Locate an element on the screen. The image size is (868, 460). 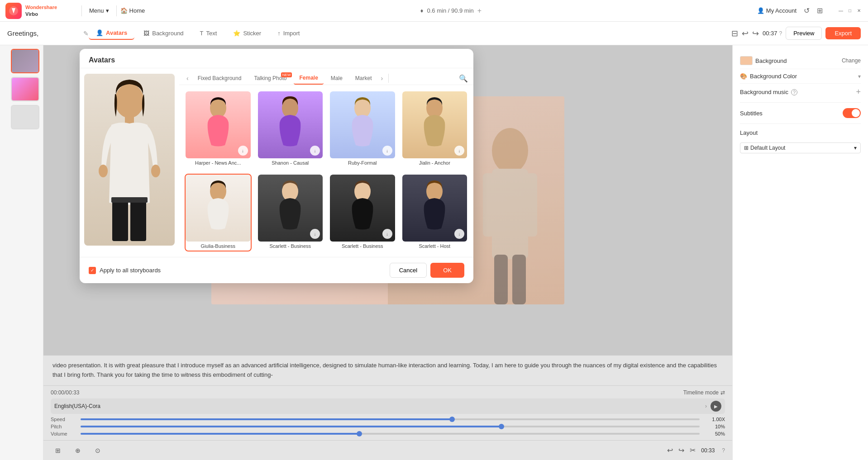
tab-avatars: 👤 Avatars is located at coordinates (111, 33).